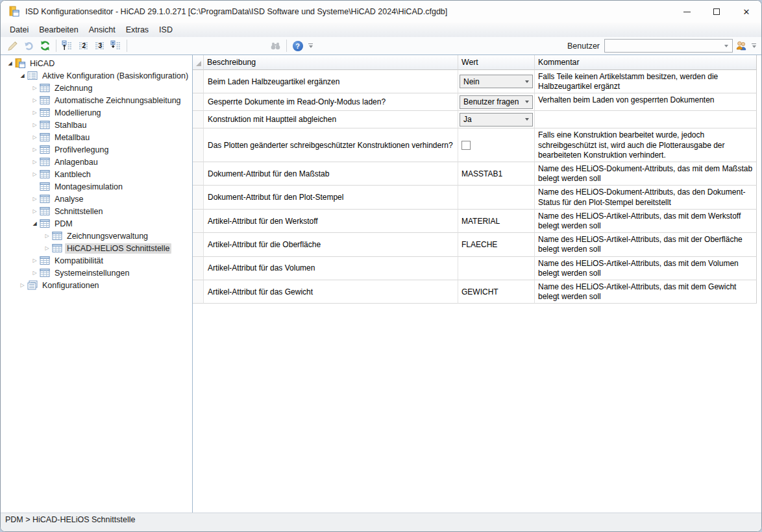 This screenshot has width=762, height=532. I want to click on setting-comment, so click(646, 119).